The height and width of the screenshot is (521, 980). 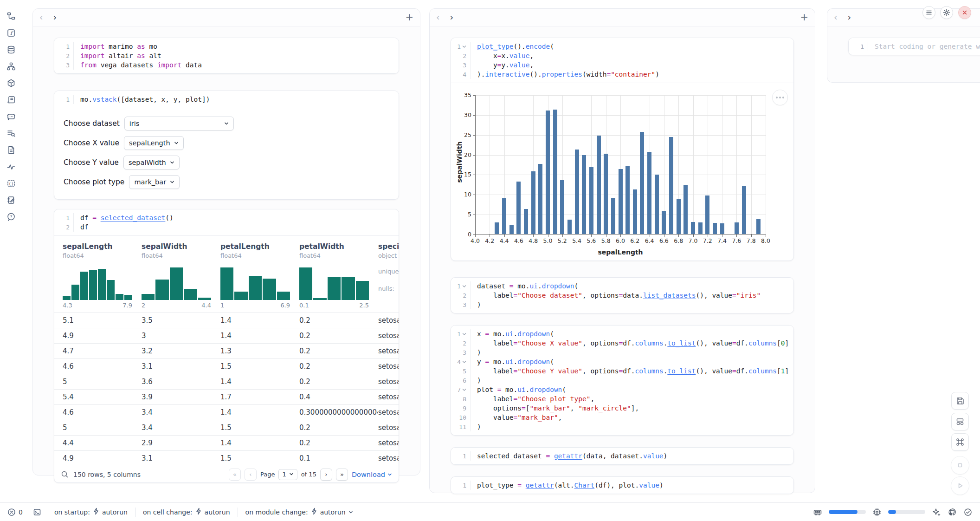 I want to click on variables-icon: f, so click(x=11, y=33).